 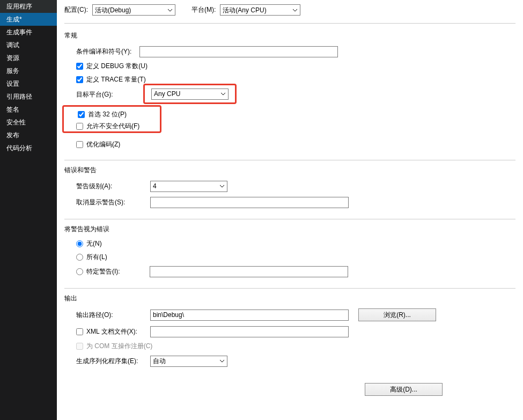 What do you see at coordinates (113, 127) in the screenshot?
I see `allow-unsafe-label: 允许不安全代码(F)` at bounding box center [113, 127].